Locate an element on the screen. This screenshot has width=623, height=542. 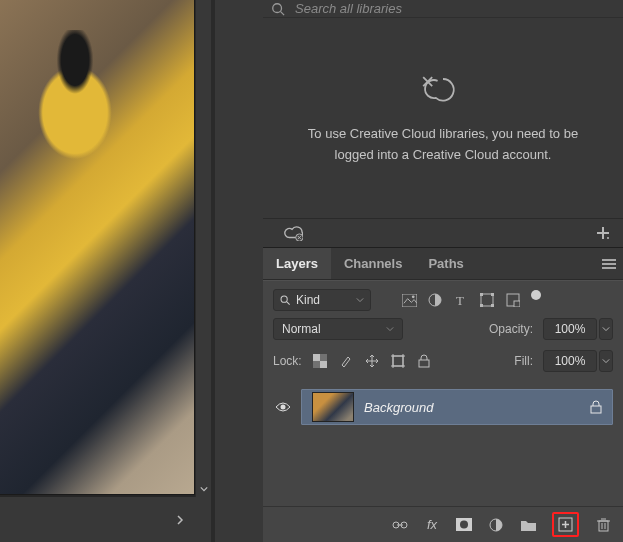
lock-row: Lock: Fill: 100% is located at coordinates (443, 361).